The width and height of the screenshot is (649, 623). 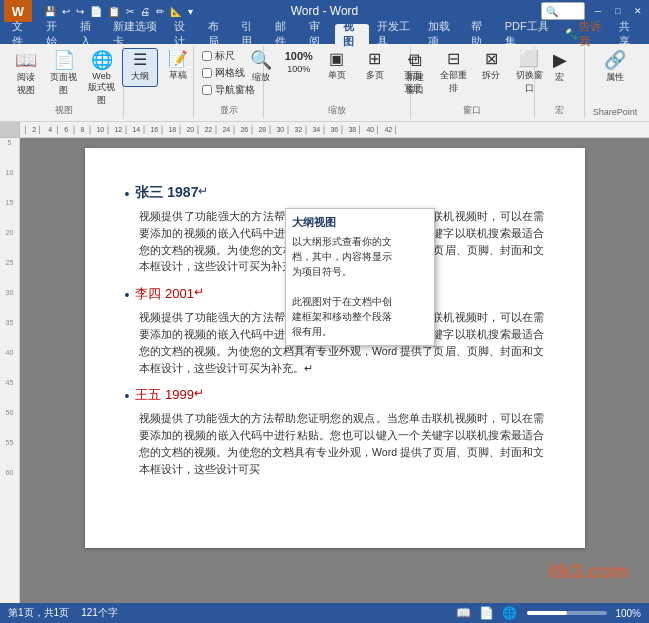 I want to click on qa-doc-icon: 📄, so click(x=96, y=12).